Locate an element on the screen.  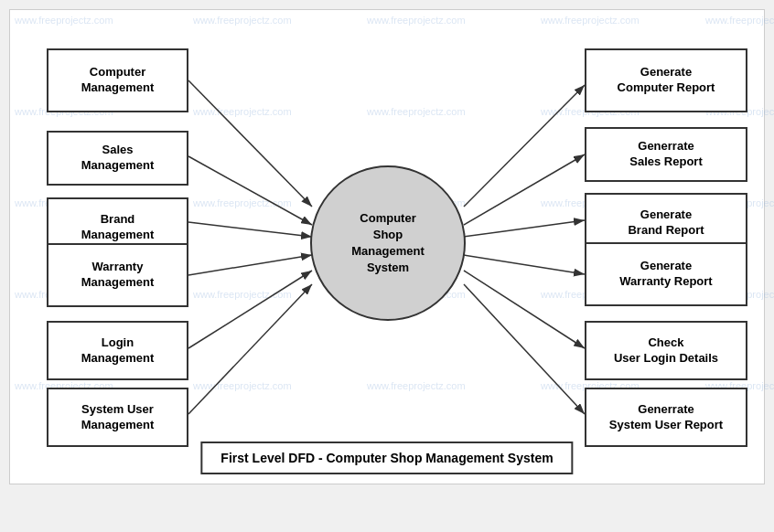
check-login-node: CheckUser Login Details is located at coordinates (666, 351).